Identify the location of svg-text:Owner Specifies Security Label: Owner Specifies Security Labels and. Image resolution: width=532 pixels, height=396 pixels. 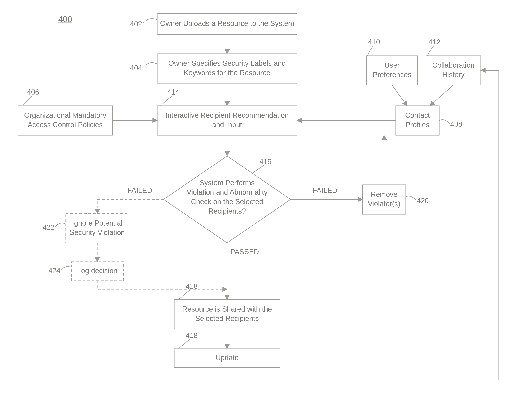
(227, 63).